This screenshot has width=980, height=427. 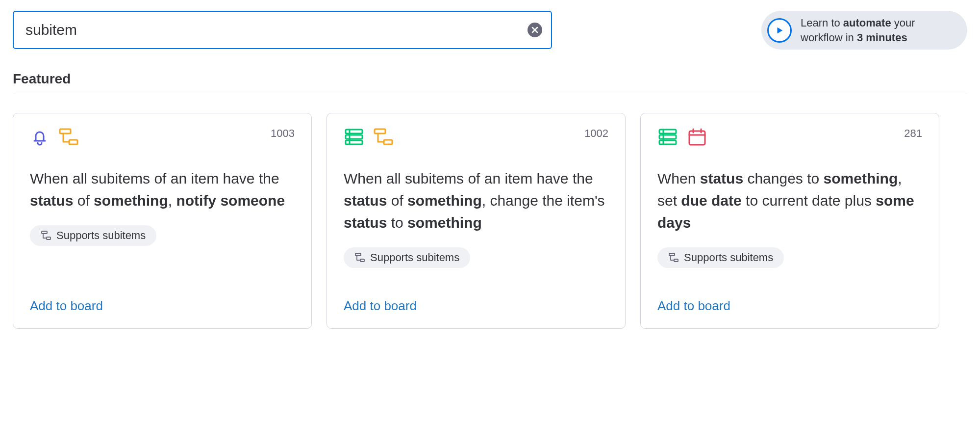 What do you see at coordinates (535, 30) in the screenshot?
I see `close-icon` at bounding box center [535, 30].